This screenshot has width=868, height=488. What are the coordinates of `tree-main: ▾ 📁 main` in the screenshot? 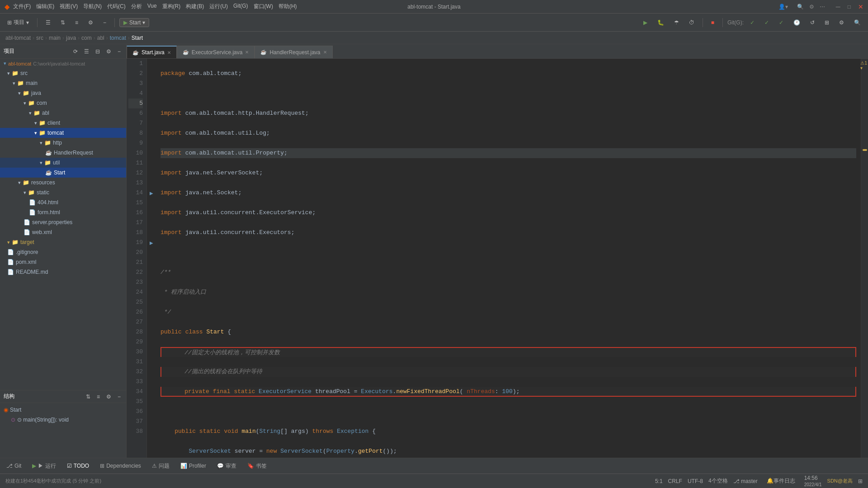 It's located at (63, 83).